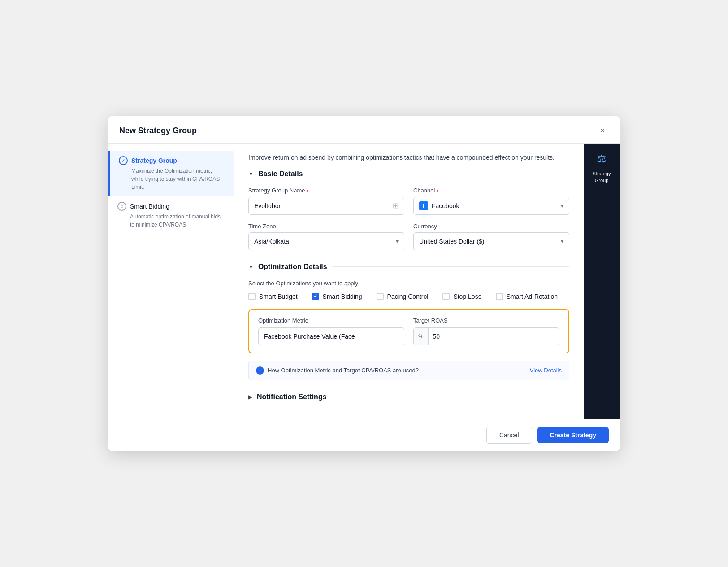 This screenshot has width=728, height=567. I want to click on strategy-group-name-field, so click(324, 206).